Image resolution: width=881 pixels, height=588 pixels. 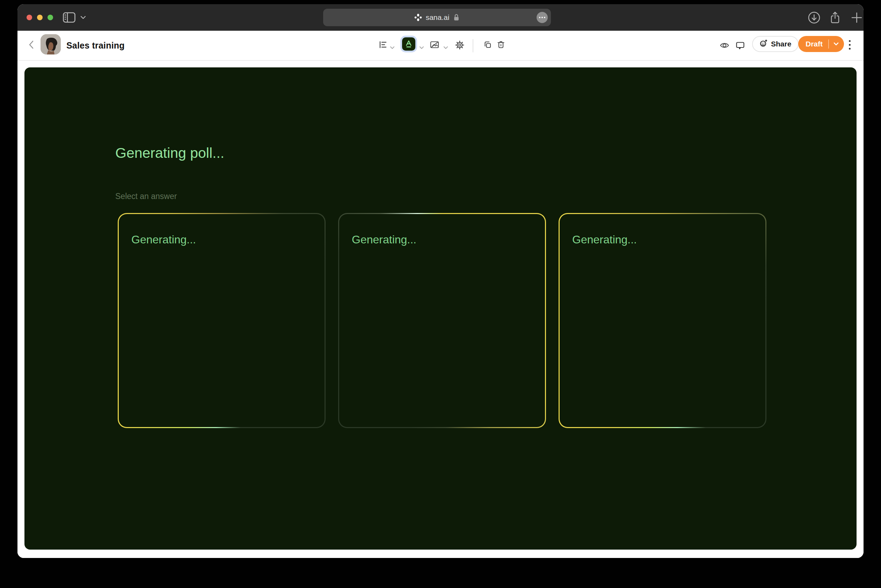 What do you see at coordinates (473, 46) in the screenshot?
I see `toolbar-divider` at bounding box center [473, 46].